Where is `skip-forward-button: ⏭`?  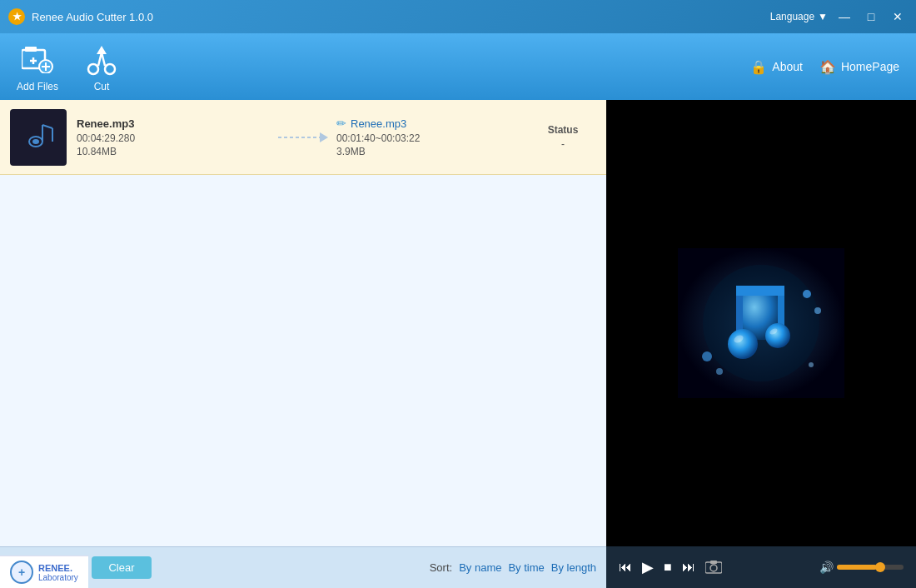
skip-forward-button: ⏭ is located at coordinates (689, 567).